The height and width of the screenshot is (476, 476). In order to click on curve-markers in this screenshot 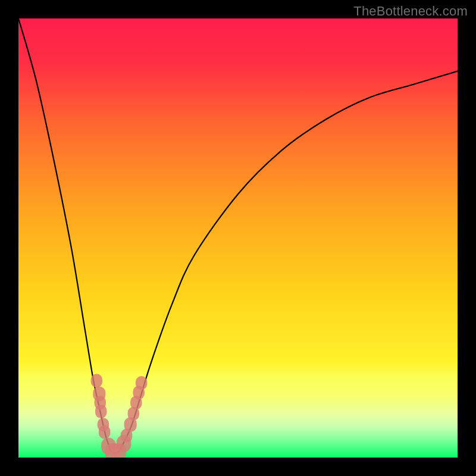, I will do `click(119, 415)`.